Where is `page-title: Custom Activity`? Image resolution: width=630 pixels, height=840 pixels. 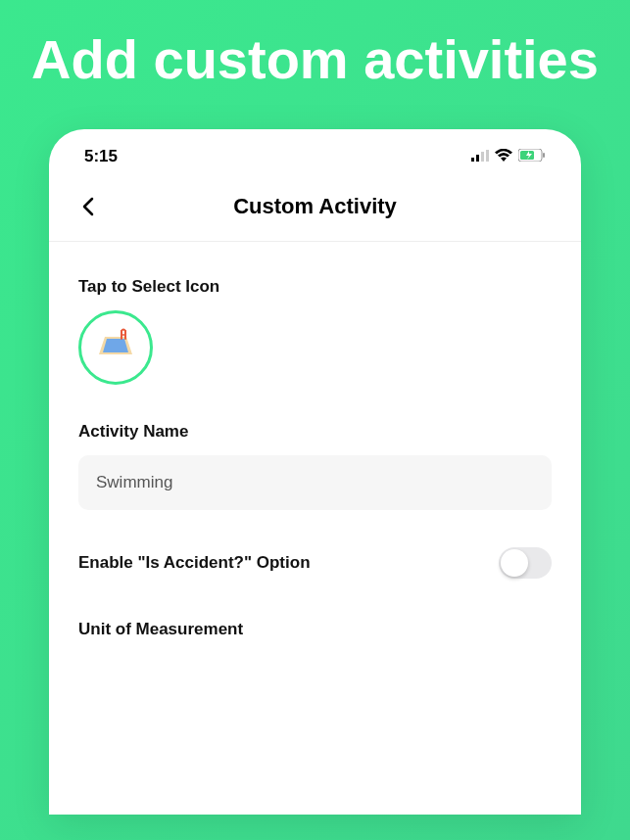
page-title: Custom Activity is located at coordinates (315, 207).